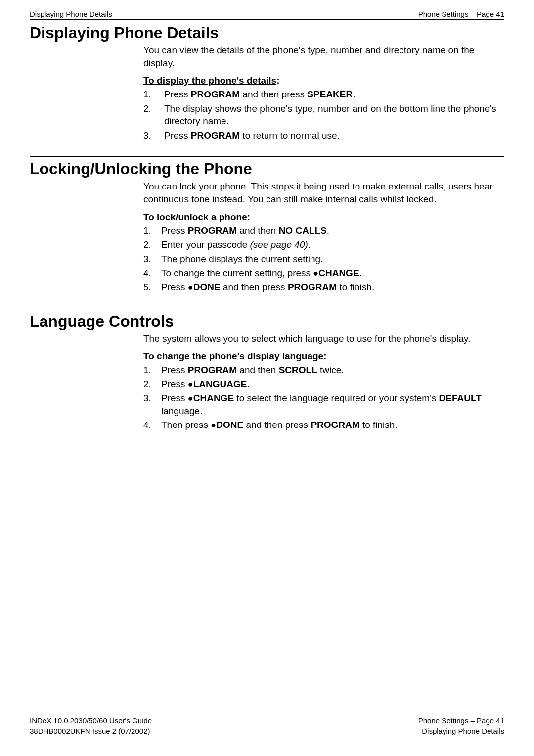 The image size is (534, 756). Describe the element at coordinates (267, 713) in the screenshot. I see `footer-divider` at that location.